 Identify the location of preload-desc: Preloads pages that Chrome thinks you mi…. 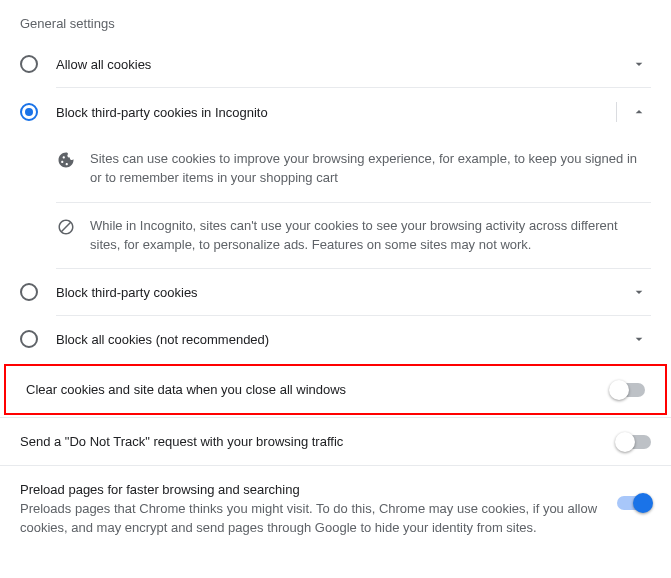
(310, 518).